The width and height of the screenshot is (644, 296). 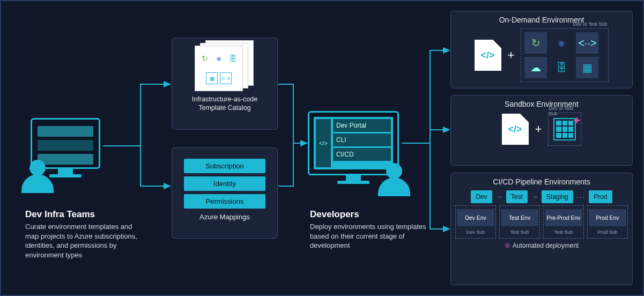 What do you see at coordinates (558, 197) in the screenshot?
I see `pipe-stage-staging: Staging` at bounding box center [558, 197].